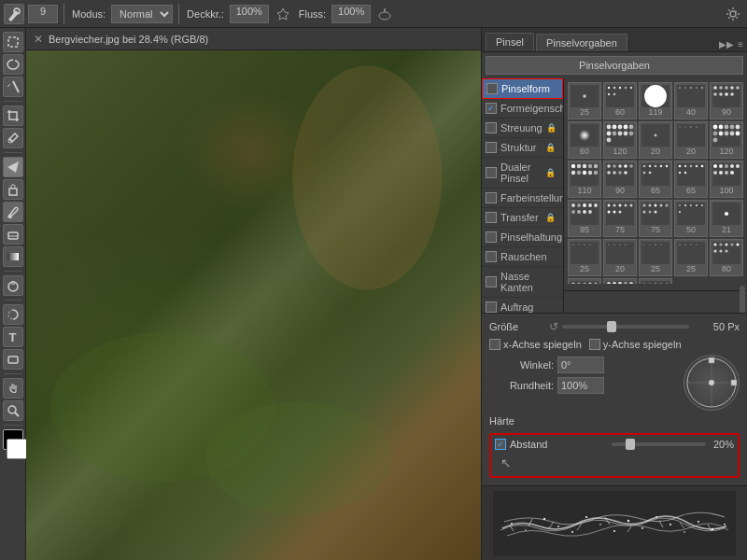  I want to click on brush-thumb-23: 25, so click(691, 258).